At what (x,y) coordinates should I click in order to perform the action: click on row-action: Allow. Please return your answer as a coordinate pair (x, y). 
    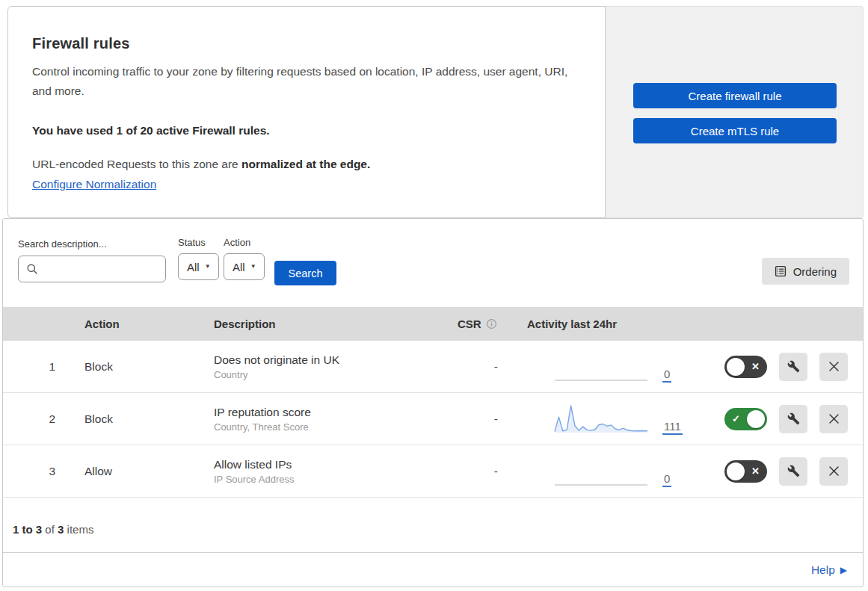
    Looking at the image, I should click on (141, 471).